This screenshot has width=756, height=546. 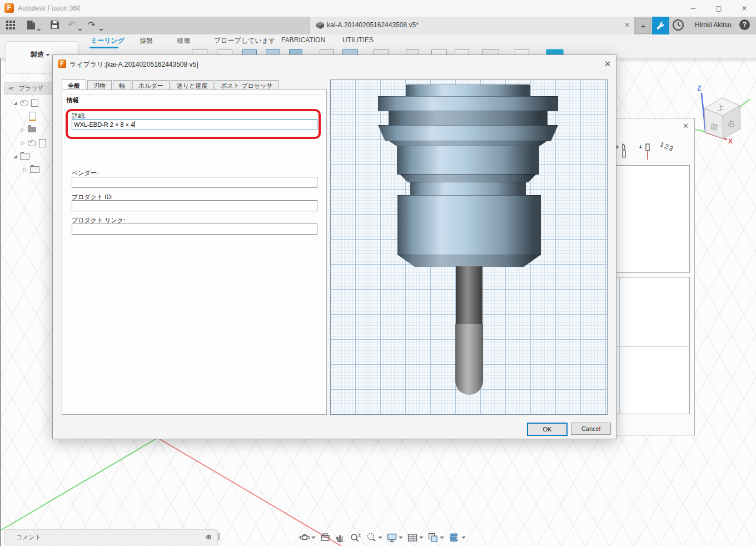 I want to click on ok-button: OK, so click(x=547, y=429).